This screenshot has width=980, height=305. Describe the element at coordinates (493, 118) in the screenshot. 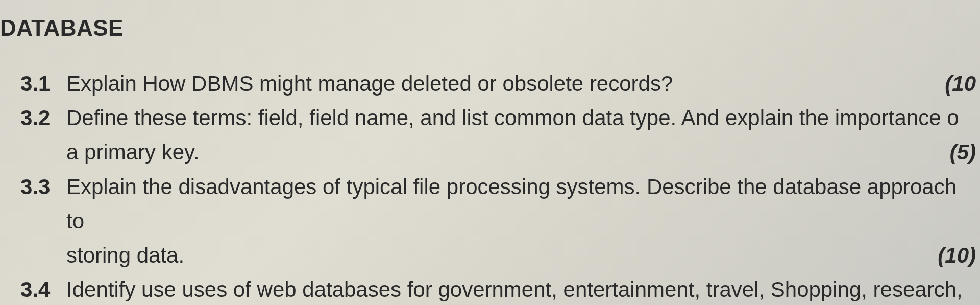

I see `question-left: 3.2 Define these terms: field, field nam…` at that location.